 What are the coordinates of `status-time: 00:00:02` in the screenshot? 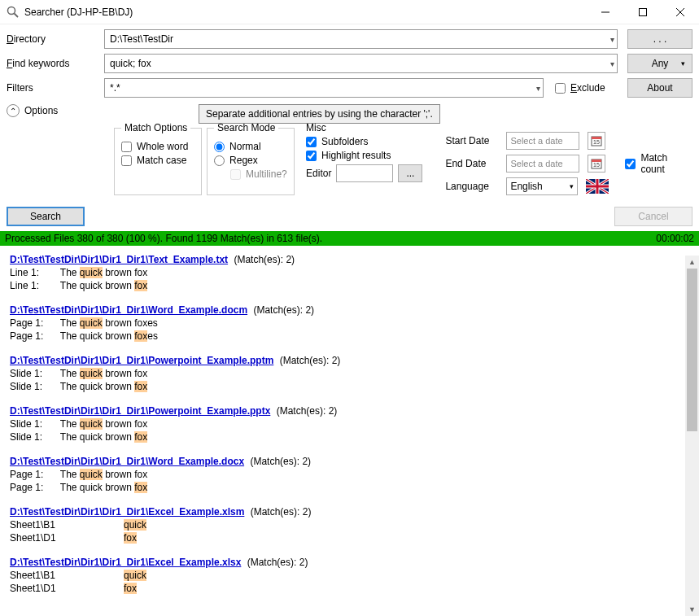 It's located at (675, 238).